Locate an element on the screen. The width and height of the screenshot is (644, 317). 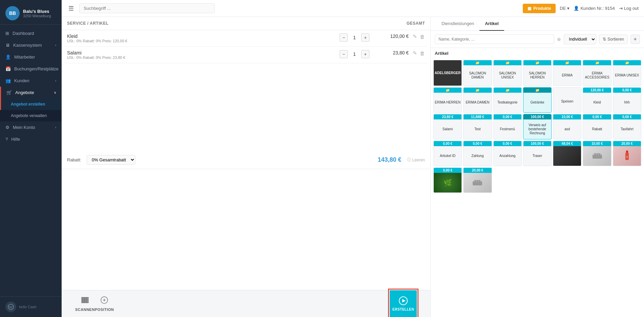
product-name: ERIMA UNISEX is located at coordinates (627, 75).